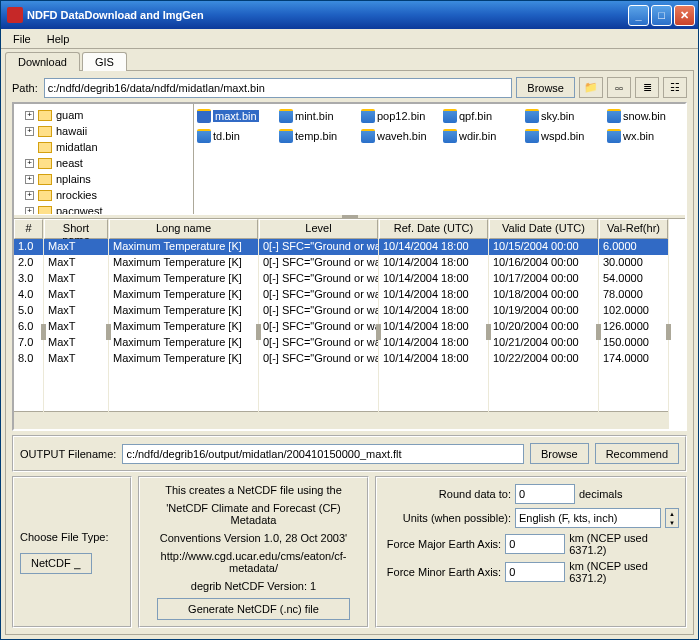  What do you see at coordinates (544, 279) in the screenshot?
I see `grid-cell: 10/17/2004 00:00` at bounding box center [544, 279].